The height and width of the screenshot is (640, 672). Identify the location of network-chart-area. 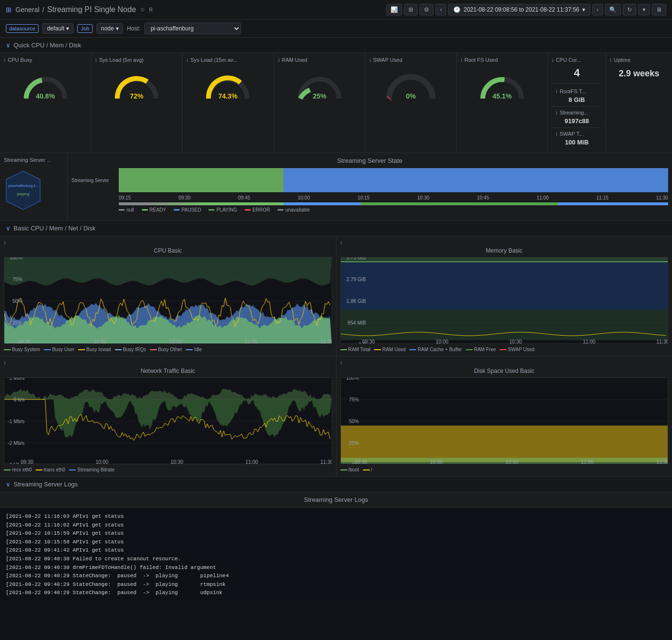
(168, 421).